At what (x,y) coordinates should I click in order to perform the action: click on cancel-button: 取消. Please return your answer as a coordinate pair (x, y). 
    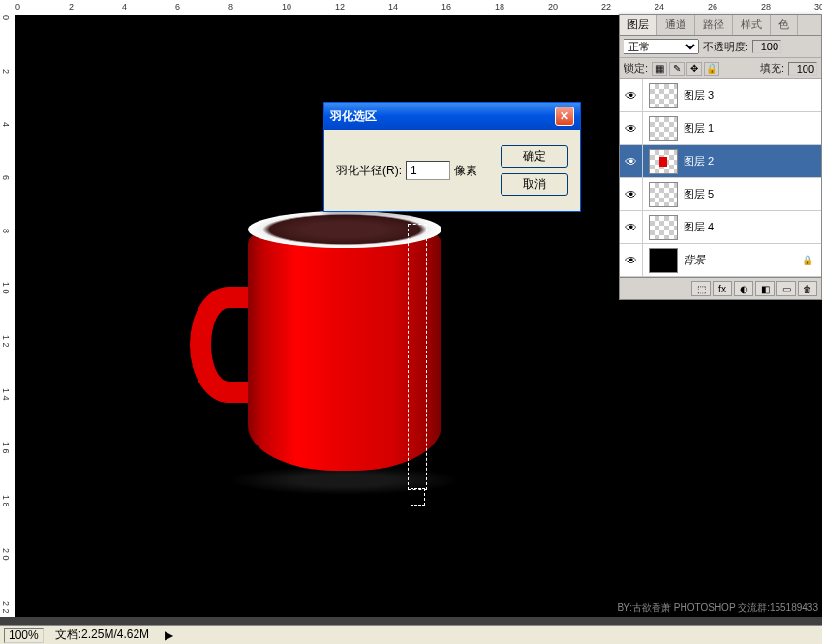
    Looking at the image, I should click on (534, 184).